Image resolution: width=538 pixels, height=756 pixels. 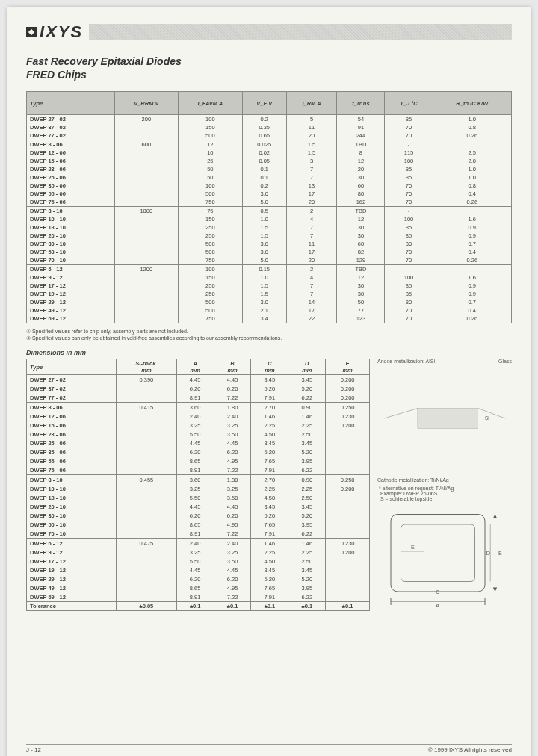 I want to click on svg-text: A, so click(x=438, y=605).